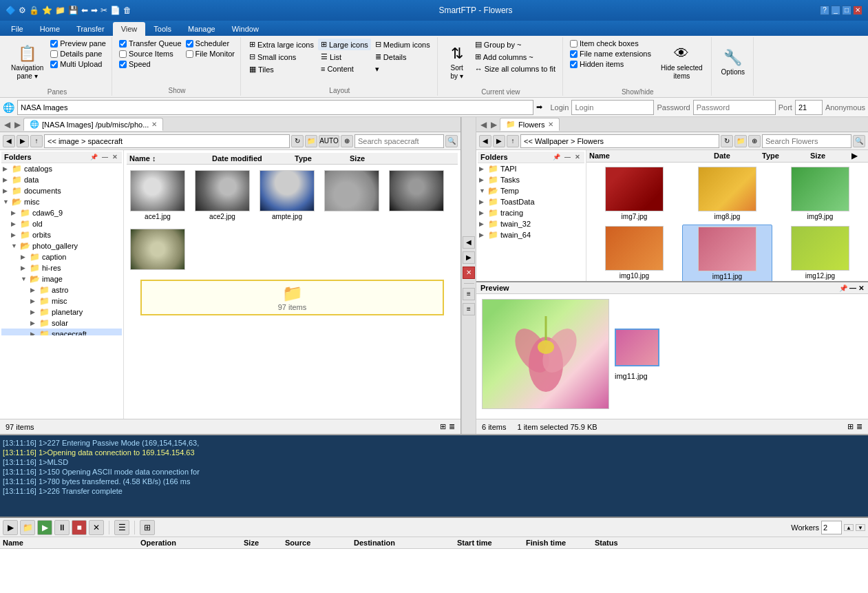 The width and height of the screenshot is (868, 593). Describe the element at coordinates (733, 63) in the screenshot. I see `options-btn: 🔧 Options` at that location.